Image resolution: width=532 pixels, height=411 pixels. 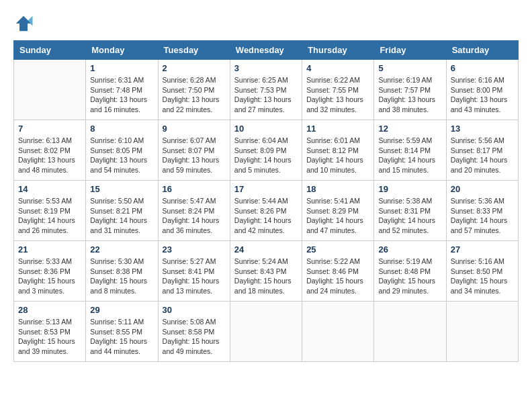 I want to click on day-number: 14, so click(x=50, y=189).